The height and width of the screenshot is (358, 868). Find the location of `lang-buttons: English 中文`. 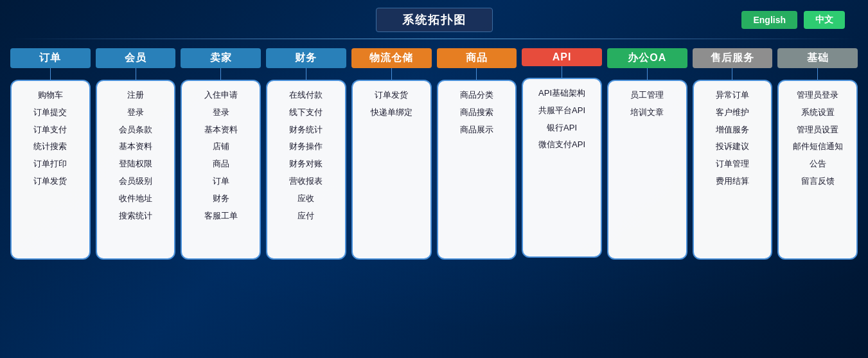

lang-buttons: English 中文 is located at coordinates (793, 20).